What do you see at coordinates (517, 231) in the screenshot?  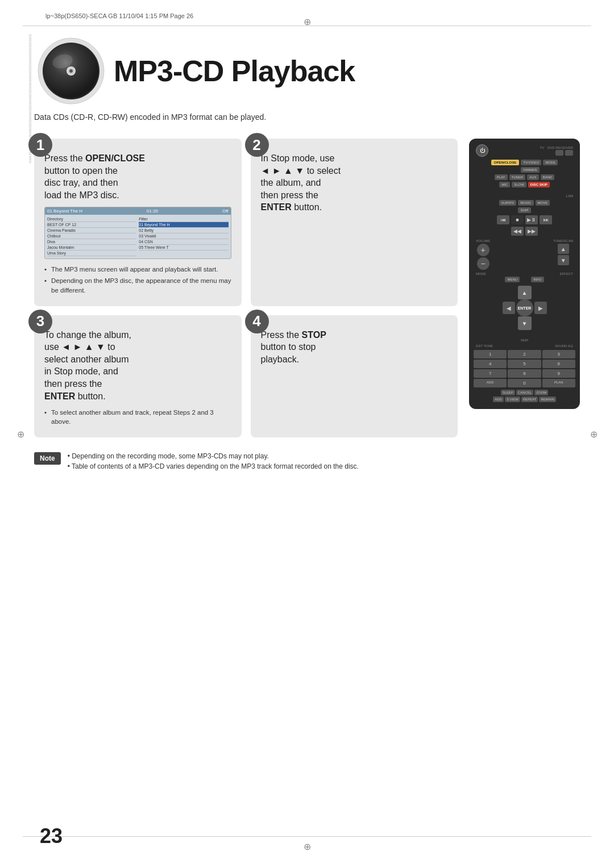 I see `rewind-button: ◀◀` at bounding box center [517, 231].